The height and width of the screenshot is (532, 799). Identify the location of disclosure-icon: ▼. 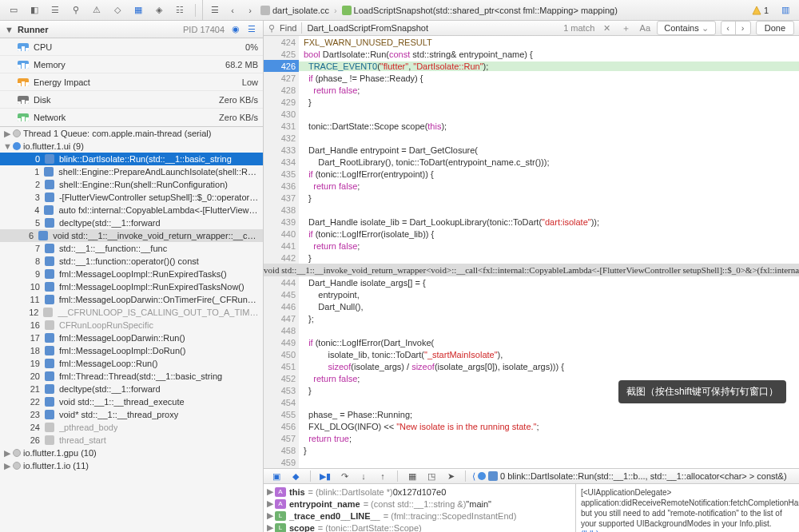
(9, 30).